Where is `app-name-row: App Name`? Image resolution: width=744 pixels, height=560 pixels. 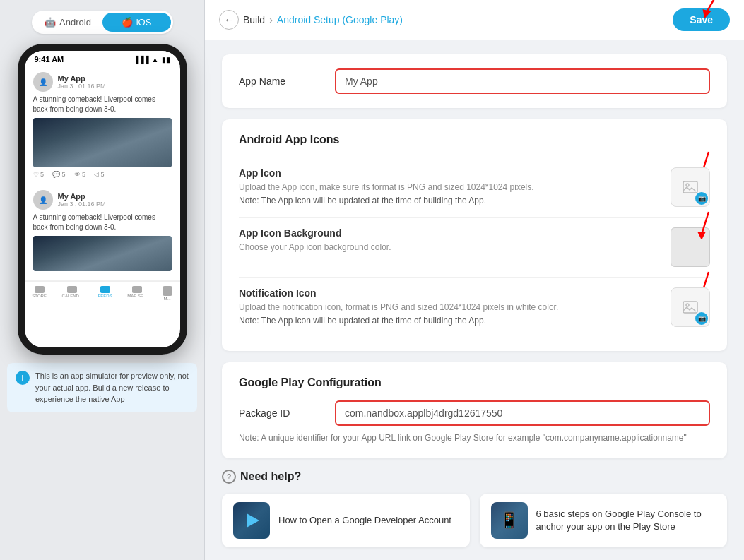 app-name-row: App Name is located at coordinates (475, 81).